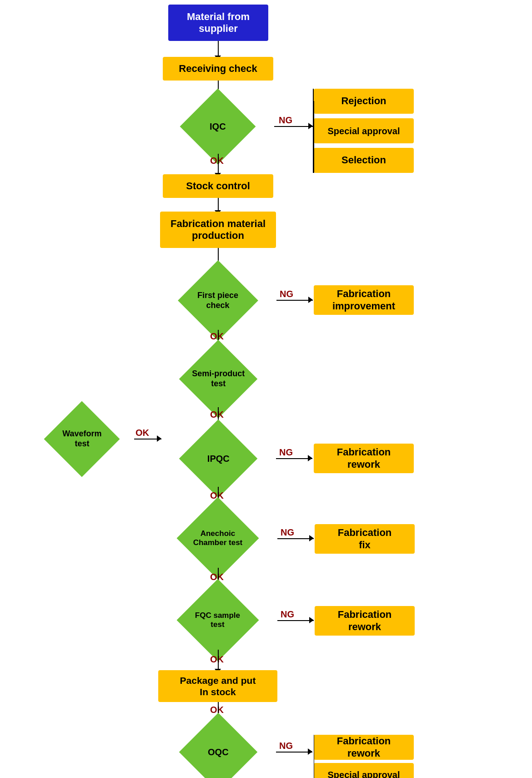 The width and height of the screenshot is (532, 778). I want to click on fabrication-fix-box: Fabricationfix, so click(365, 539).